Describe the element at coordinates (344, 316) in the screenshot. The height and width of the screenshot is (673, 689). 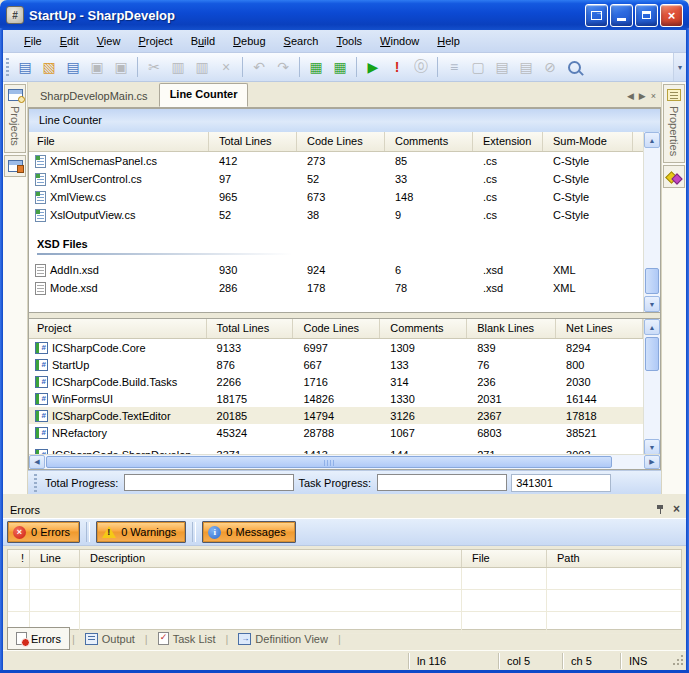
I see `table-splitter` at that location.